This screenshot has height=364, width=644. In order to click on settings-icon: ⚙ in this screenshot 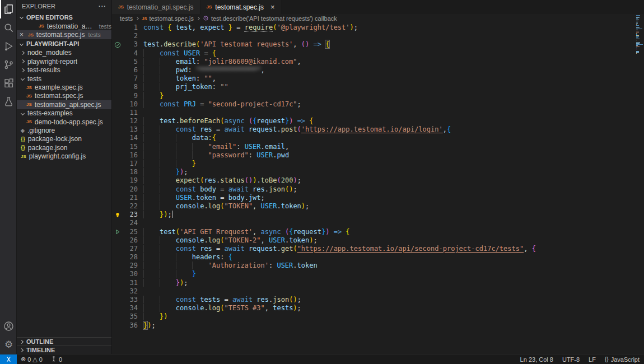, I will do `click(8, 345)`.